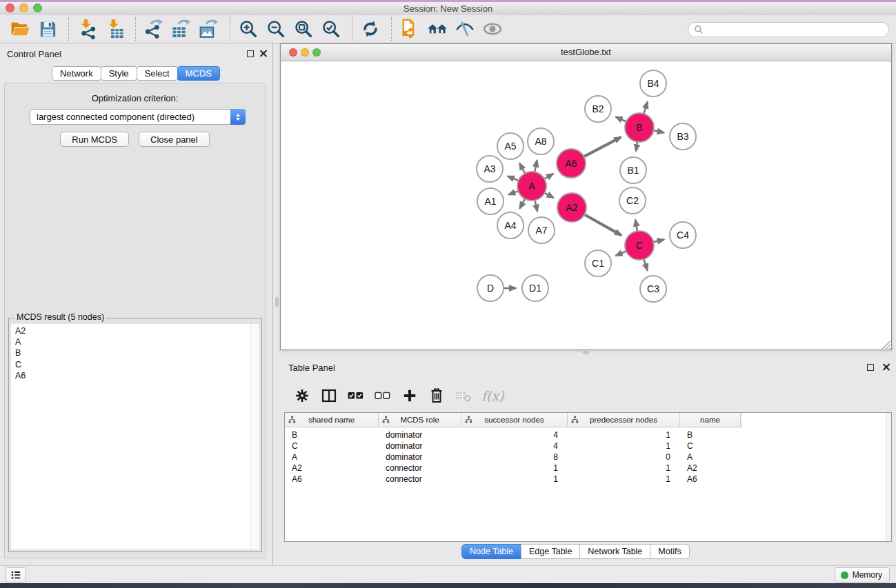 The width and height of the screenshot is (896, 588). Describe the element at coordinates (588, 479) in the screenshot. I see `table-row: A6connector11A6` at that location.